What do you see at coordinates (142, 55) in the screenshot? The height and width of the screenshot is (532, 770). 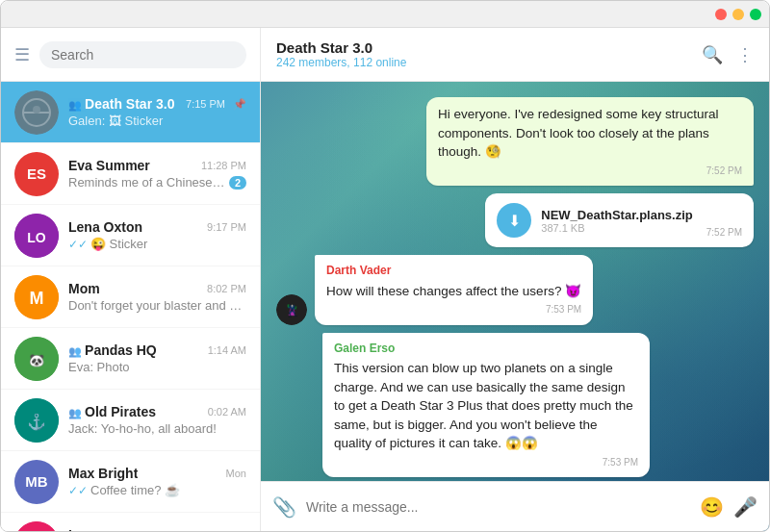 I see `search-input-wrap` at bounding box center [142, 55].